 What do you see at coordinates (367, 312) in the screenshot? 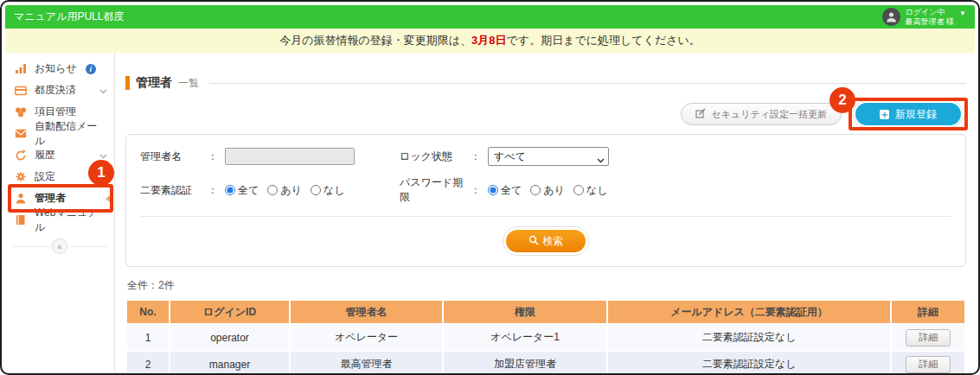
I see `col-admin-name: 管理者名` at bounding box center [367, 312].